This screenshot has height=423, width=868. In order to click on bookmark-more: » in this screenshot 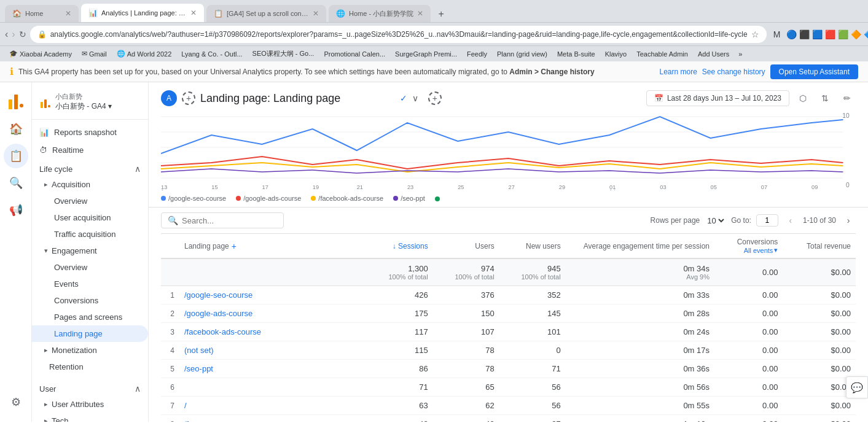, I will do `click(740, 54)`.